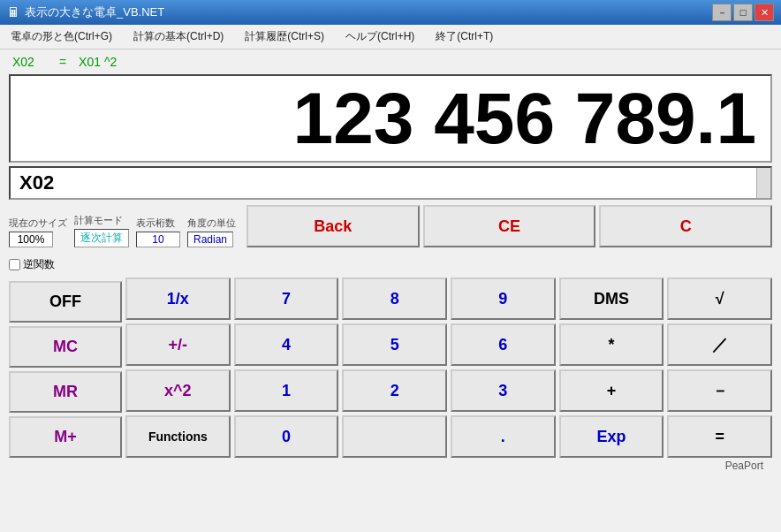 The height and width of the screenshot is (532, 781). Describe the element at coordinates (510, 226) in the screenshot. I see `ce-button: CE` at that location.